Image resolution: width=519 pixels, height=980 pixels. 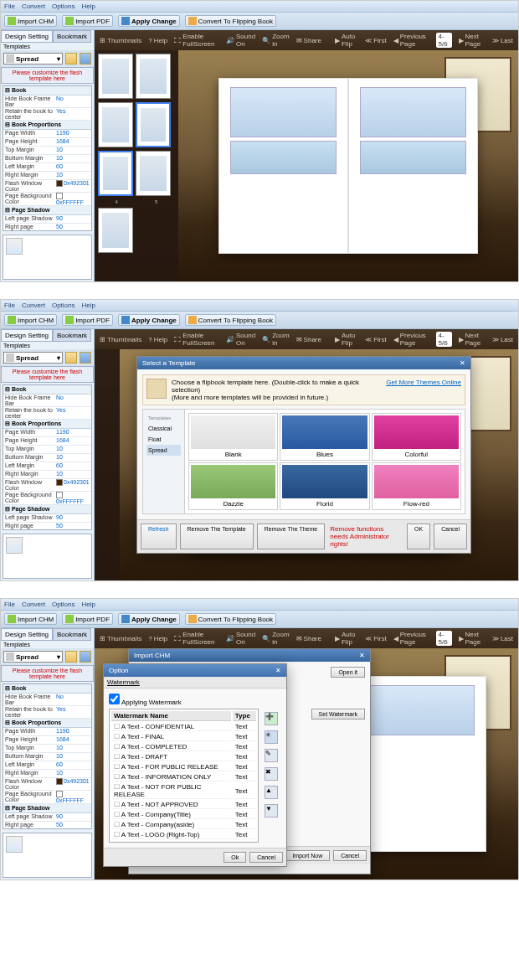 I want to click on open-it-button: Open it, so click(x=348, y=672).